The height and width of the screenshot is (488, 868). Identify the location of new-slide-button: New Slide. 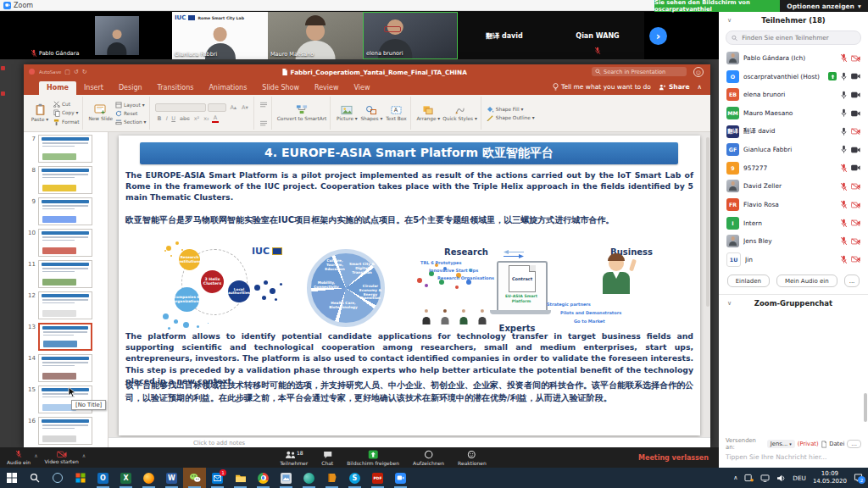
(100, 113).